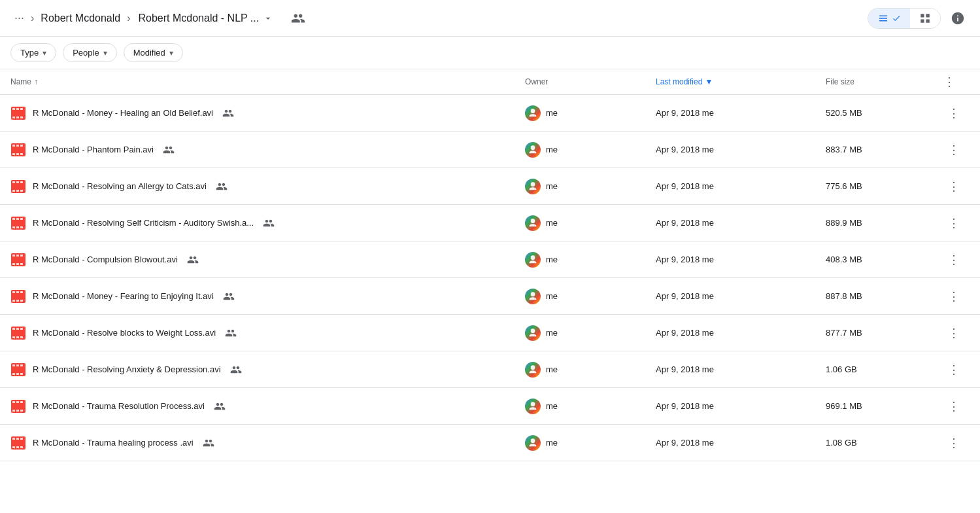  What do you see at coordinates (153, 52) in the screenshot?
I see `modified-filter-button: Modified ▾` at bounding box center [153, 52].